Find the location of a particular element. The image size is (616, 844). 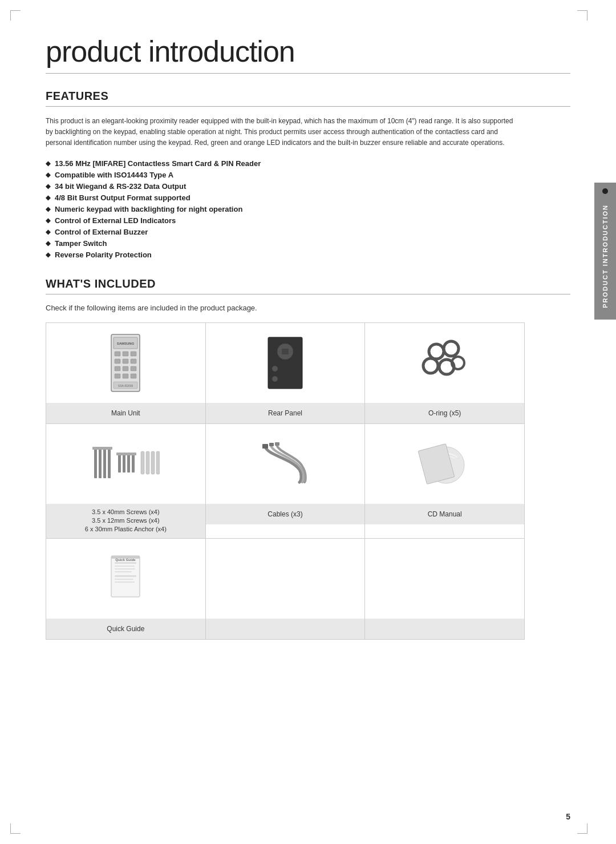

feature-item-5: Numeric keypad with backlighting for nig… is located at coordinates (308, 209).